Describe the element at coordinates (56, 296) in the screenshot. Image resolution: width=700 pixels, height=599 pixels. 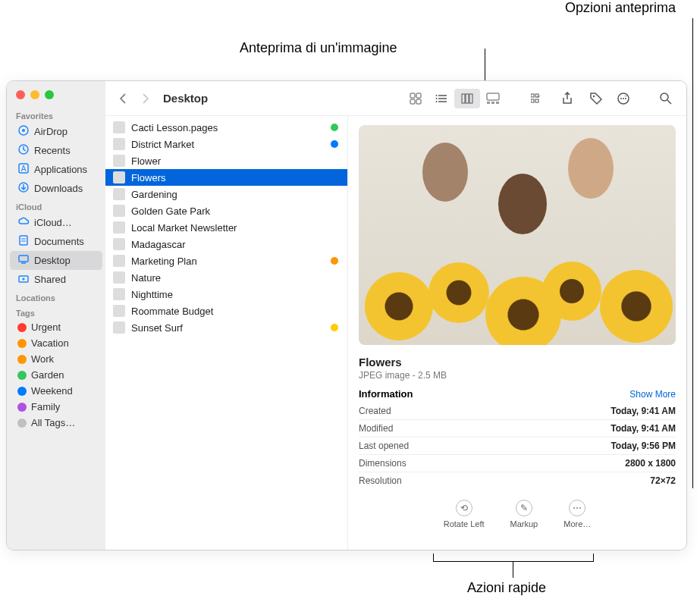
I see `sidebar-section-locations: Locations` at that location.